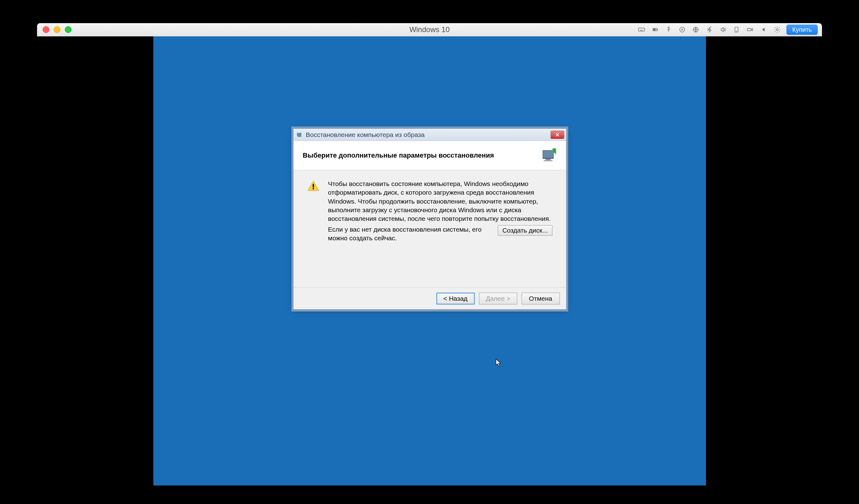 This screenshot has height=504, width=859. What do you see at coordinates (499, 363) in the screenshot?
I see `cursor-icon` at bounding box center [499, 363].